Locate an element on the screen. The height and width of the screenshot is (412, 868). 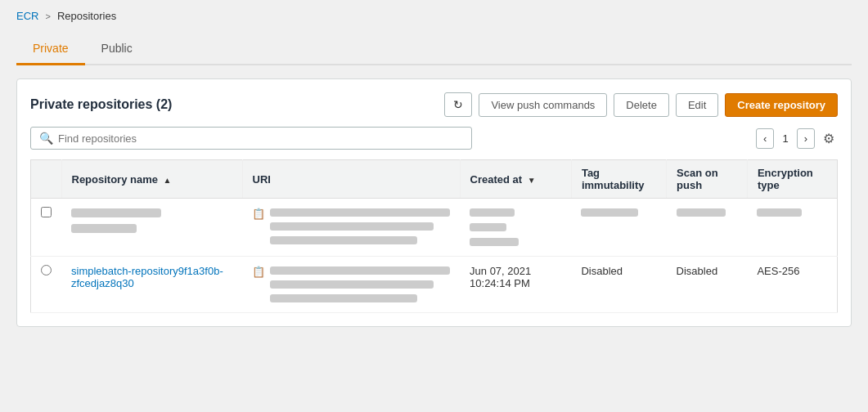
row2-radio is located at coordinates (46, 270).